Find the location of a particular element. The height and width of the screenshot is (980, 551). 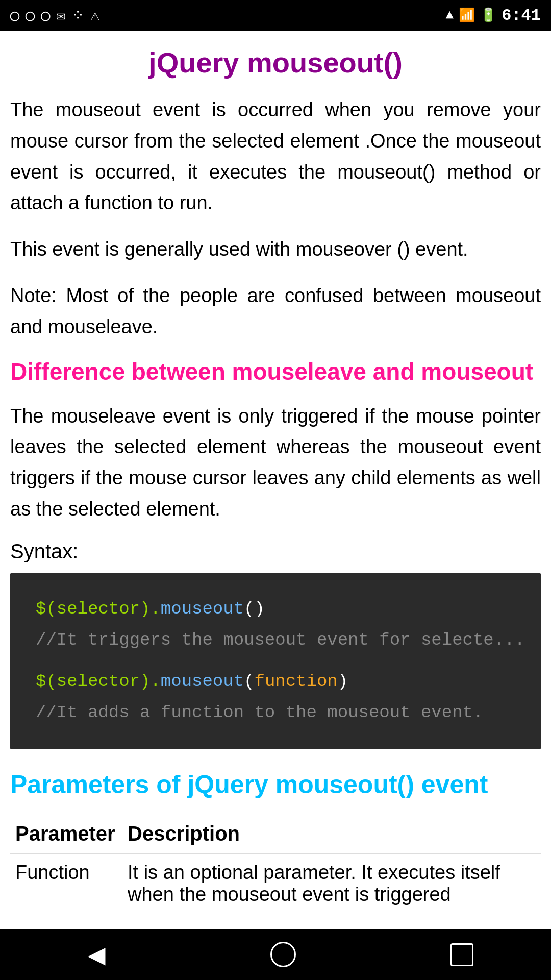

recent-button is located at coordinates (462, 954).